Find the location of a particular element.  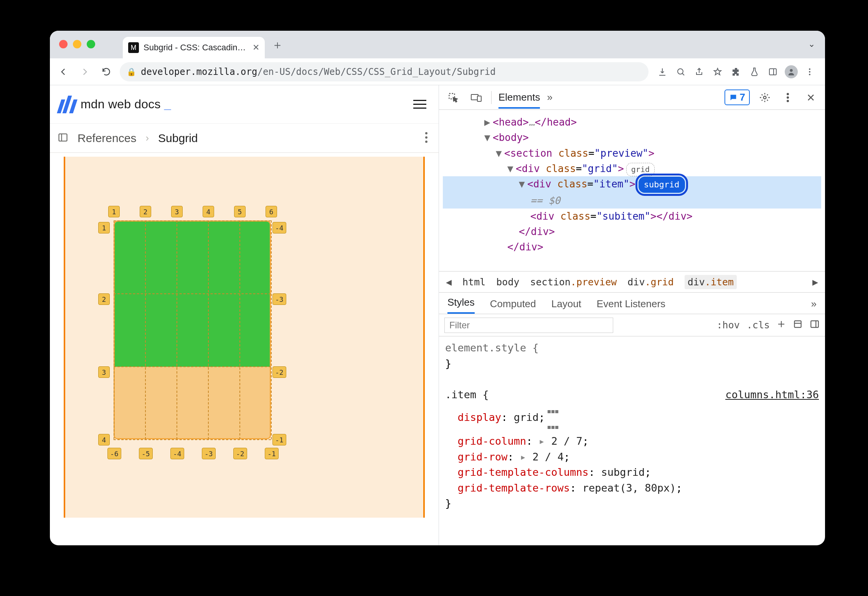

reload-button is located at coordinates (106, 72).